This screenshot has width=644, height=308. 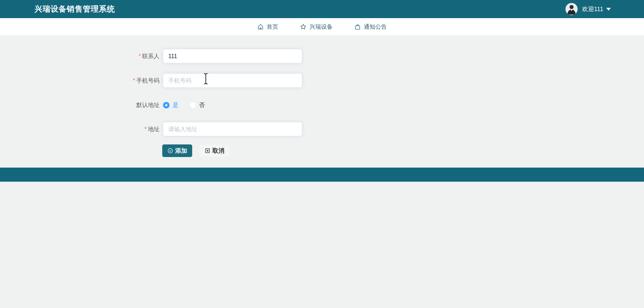 What do you see at coordinates (261, 27) in the screenshot?
I see `home-icon` at bounding box center [261, 27].